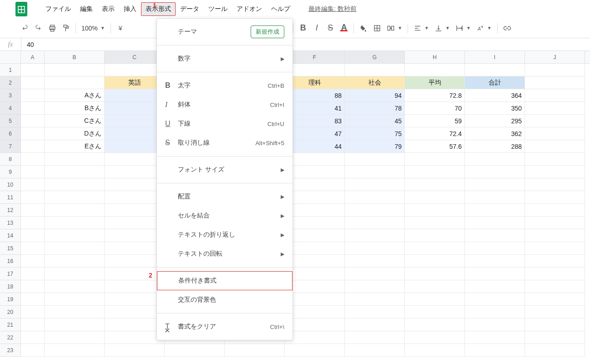  Describe the element at coordinates (555, 223) in the screenshot. I see `cell-J13` at that location.